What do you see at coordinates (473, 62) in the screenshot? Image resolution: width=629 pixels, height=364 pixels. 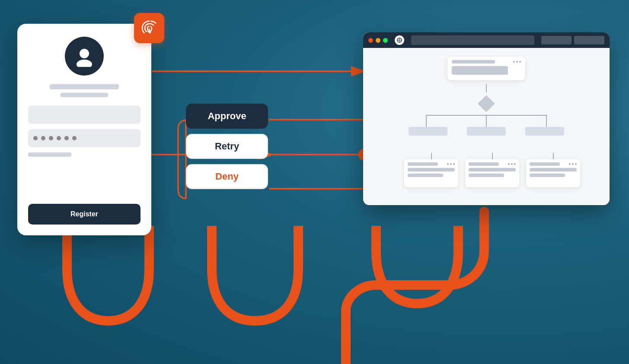 I see `wf-title-line` at bounding box center [473, 62].